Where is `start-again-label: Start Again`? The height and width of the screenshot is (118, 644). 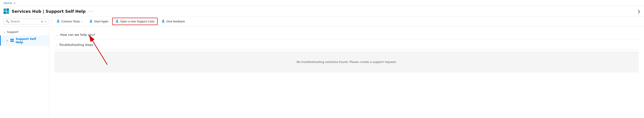 start-again-label: Start Again is located at coordinates (101, 22).